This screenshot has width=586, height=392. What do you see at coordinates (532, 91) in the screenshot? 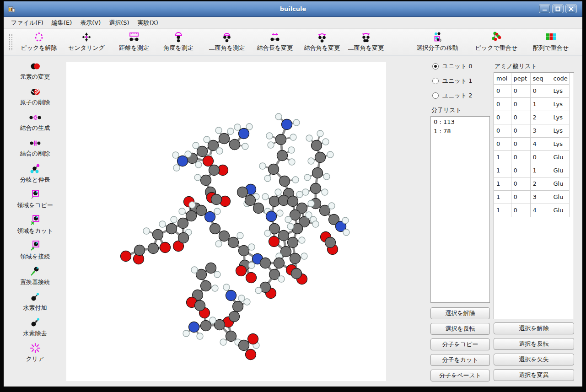
I see `amino-table-row: 000Lys` at bounding box center [532, 91].